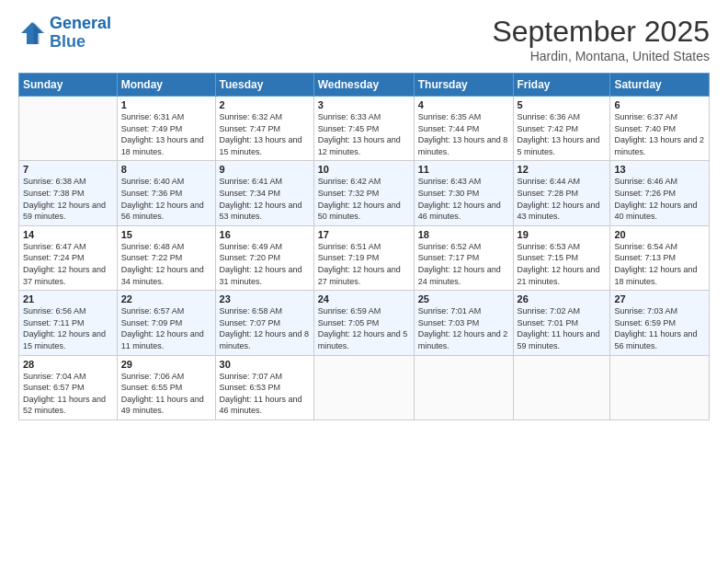 The image size is (728, 563). I want to click on day-number: 3, so click(364, 105).